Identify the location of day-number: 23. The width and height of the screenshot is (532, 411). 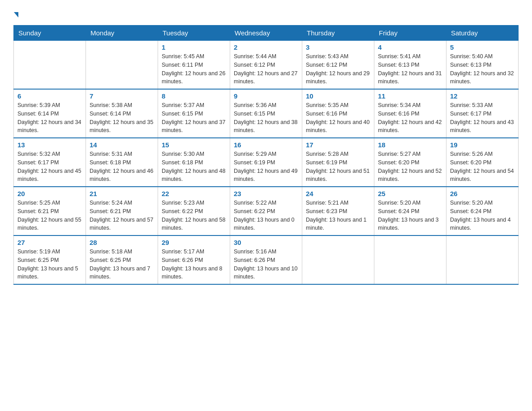
(266, 193).